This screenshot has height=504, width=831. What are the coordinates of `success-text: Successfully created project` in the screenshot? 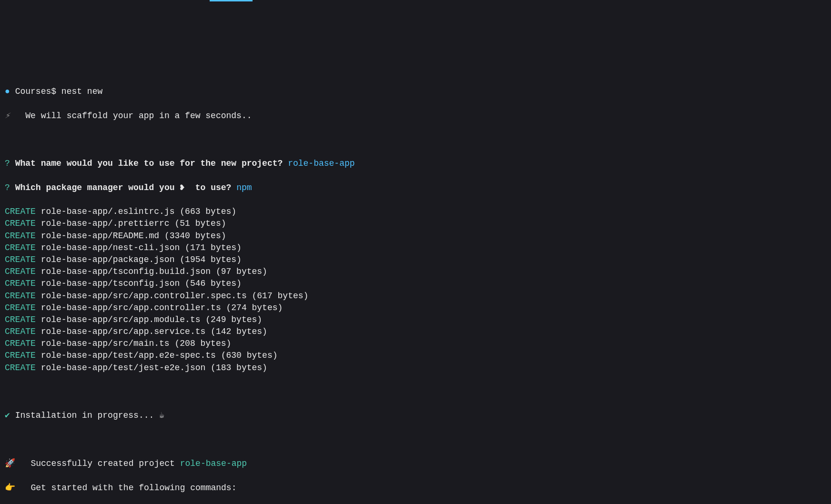 It's located at (105, 464).